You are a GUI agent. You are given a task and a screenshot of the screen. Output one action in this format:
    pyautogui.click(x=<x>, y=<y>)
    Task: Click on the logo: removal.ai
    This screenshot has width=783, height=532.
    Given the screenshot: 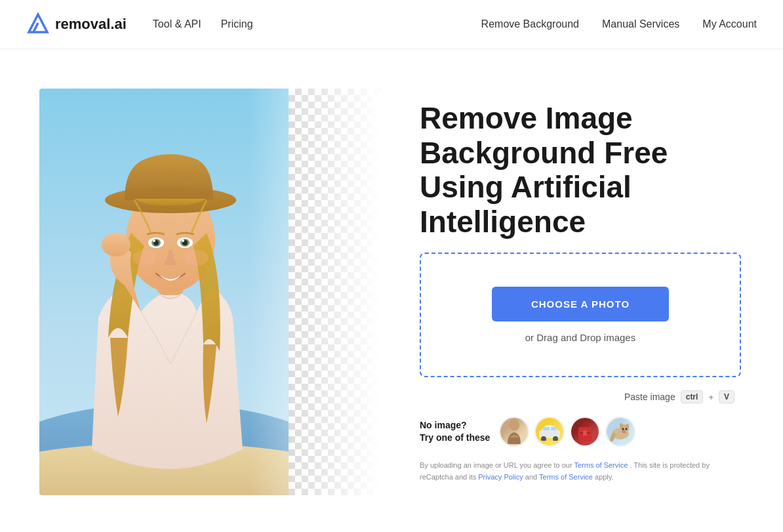 What is the action you would take?
    pyautogui.click(x=76, y=24)
    